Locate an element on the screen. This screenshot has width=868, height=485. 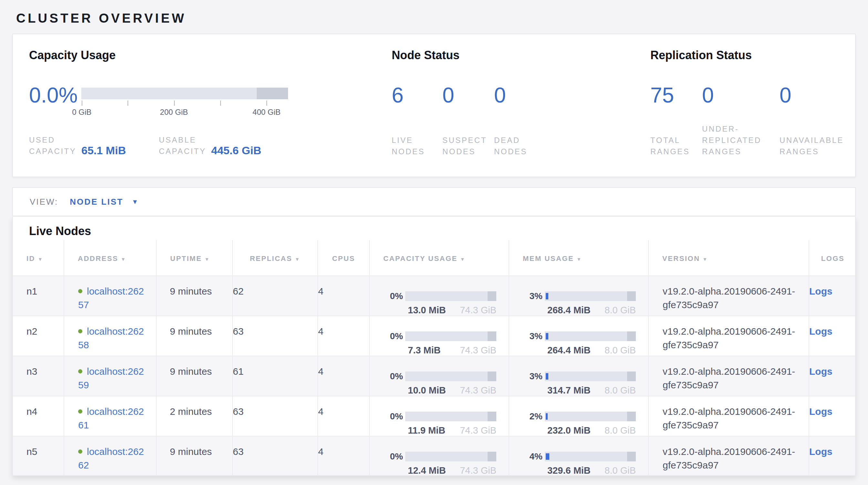
node-status-heading: Node Status is located at coordinates (521, 56).